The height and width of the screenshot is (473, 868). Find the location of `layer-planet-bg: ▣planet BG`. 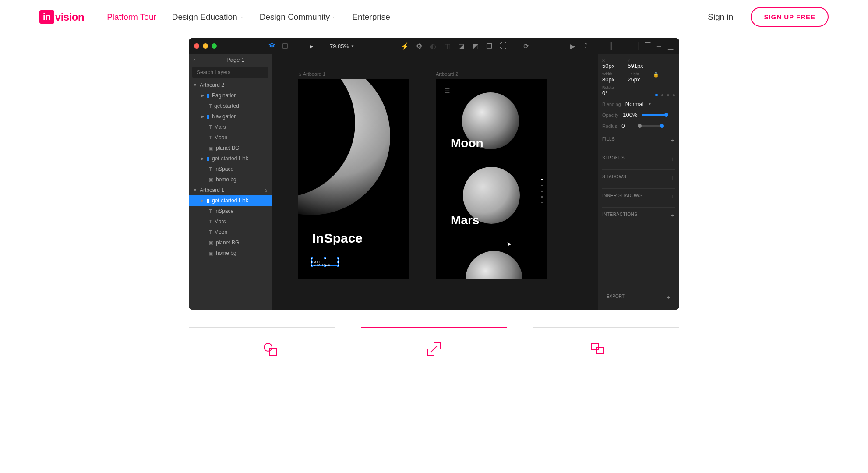

layer-planet-bg: ▣planet BG is located at coordinates (230, 148).